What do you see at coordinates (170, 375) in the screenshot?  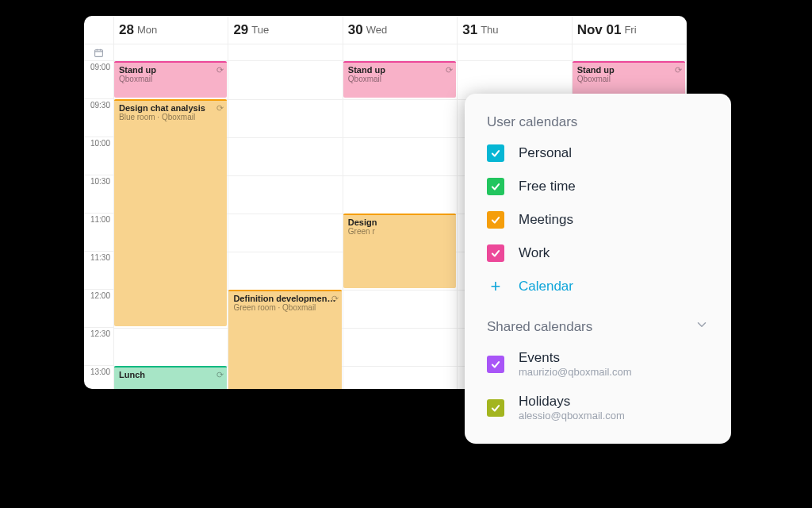 I see `event-title: Lunch` at bounding box center [170, 375].